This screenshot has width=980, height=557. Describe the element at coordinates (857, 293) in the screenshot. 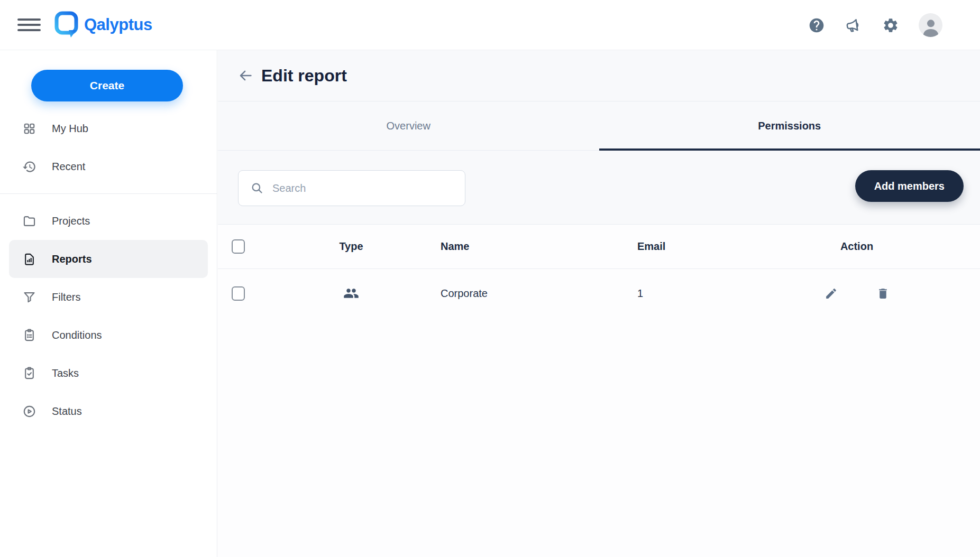

I see `row-action-cell` at that location.